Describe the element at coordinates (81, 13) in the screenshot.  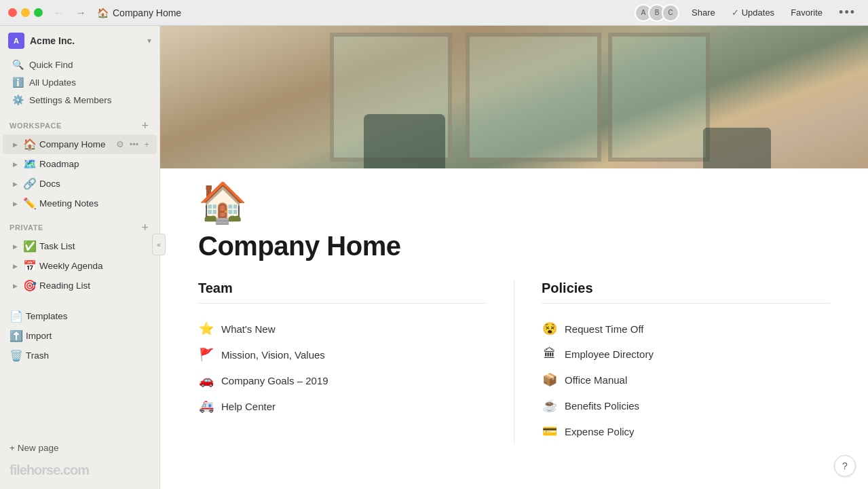
I see `forward-button: →` at that location.